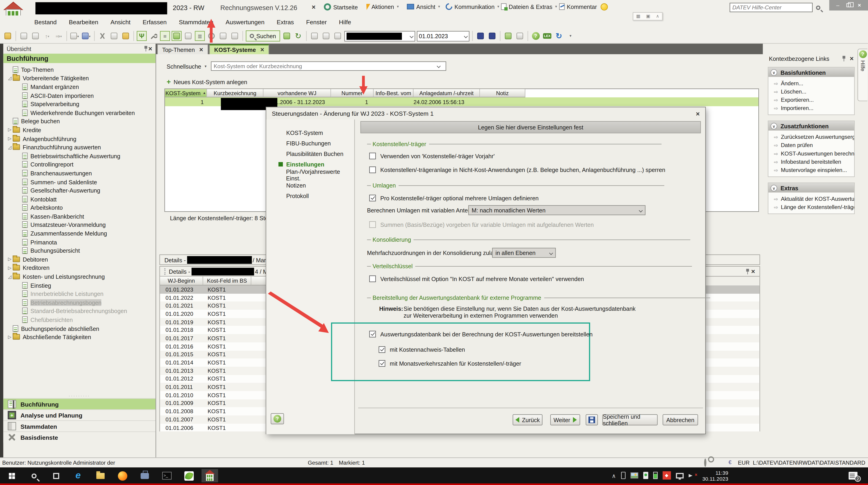  What do you see at coordinates (774, 126) in the screenshot?
I see `collapse-chevron-icon: ∨` at bounding box center [774, 126].